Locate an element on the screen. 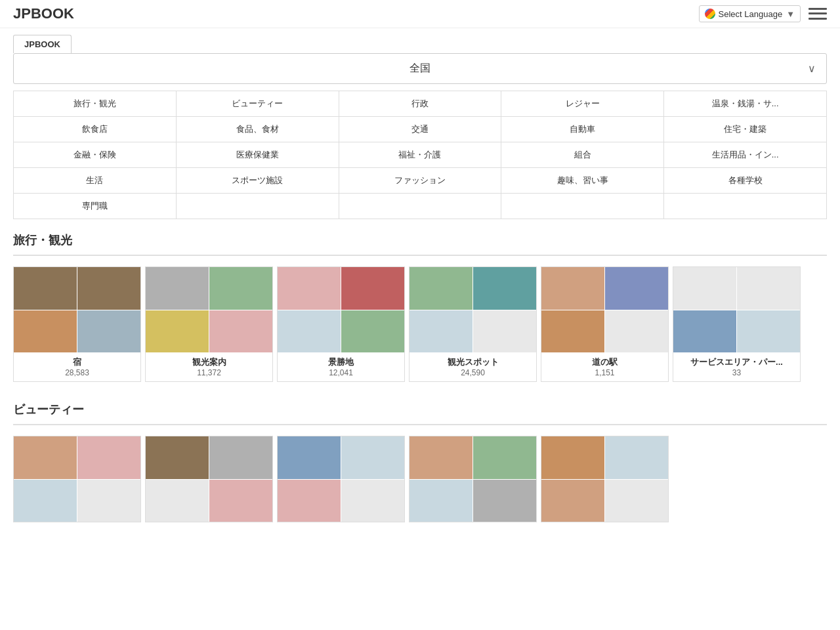 Image resolution: width=840 pixels, height=630 pixels. category-cell: 組合 is located at coordinates (583, 155).